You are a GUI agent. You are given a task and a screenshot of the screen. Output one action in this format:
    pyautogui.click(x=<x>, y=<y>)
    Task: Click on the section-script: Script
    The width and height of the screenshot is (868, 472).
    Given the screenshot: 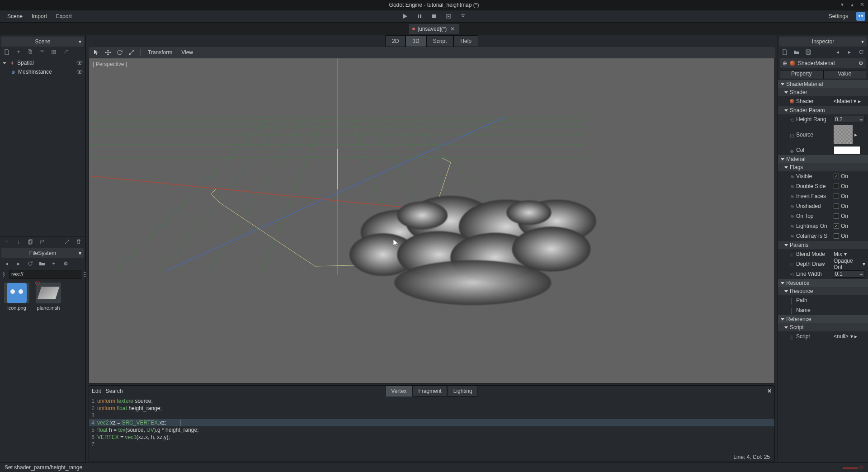 What is the action you would take?
    pyautogui.click(x=823, y=327)
    